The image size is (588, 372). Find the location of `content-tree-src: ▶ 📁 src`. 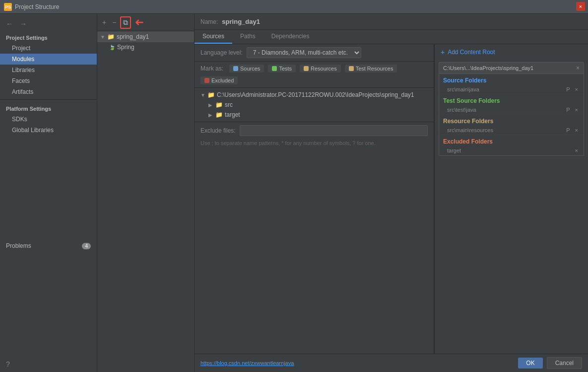

content-tree-src: ▶ 📁 src is located at coordinates (314, 105).